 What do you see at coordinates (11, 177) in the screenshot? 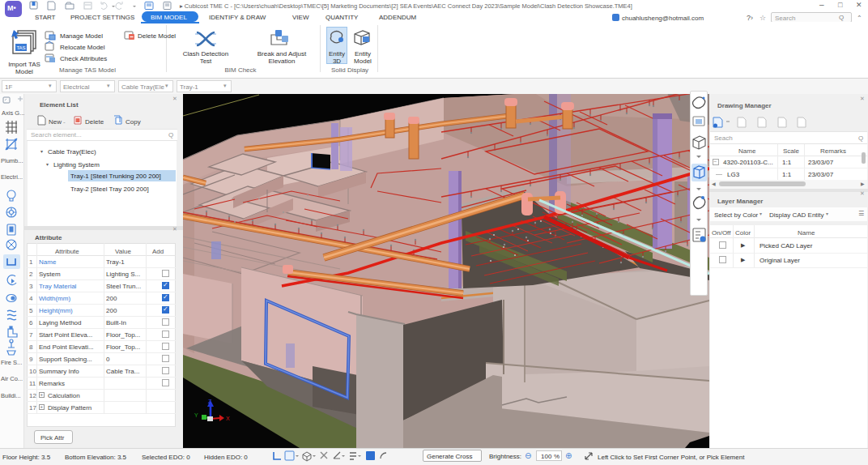
I see `svg-text: Electri...` at bounding box center [11, 177].